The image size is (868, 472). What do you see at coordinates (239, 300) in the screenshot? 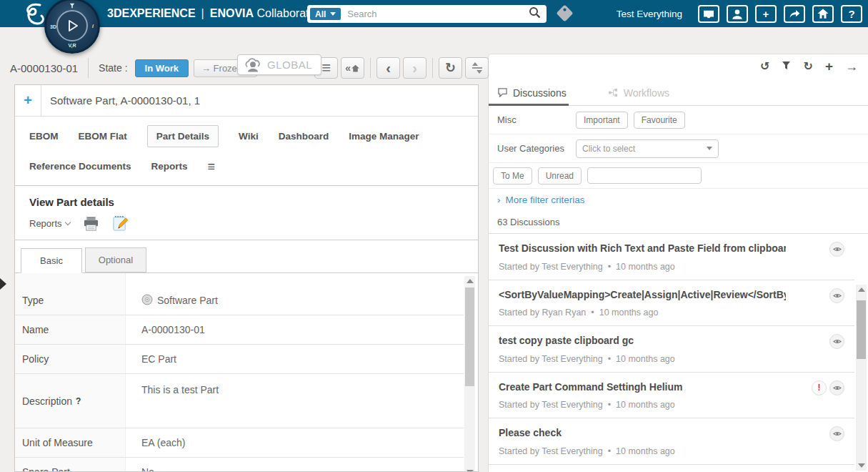
I see `table-row: Type Software Part` at bounding box center [239, 300].